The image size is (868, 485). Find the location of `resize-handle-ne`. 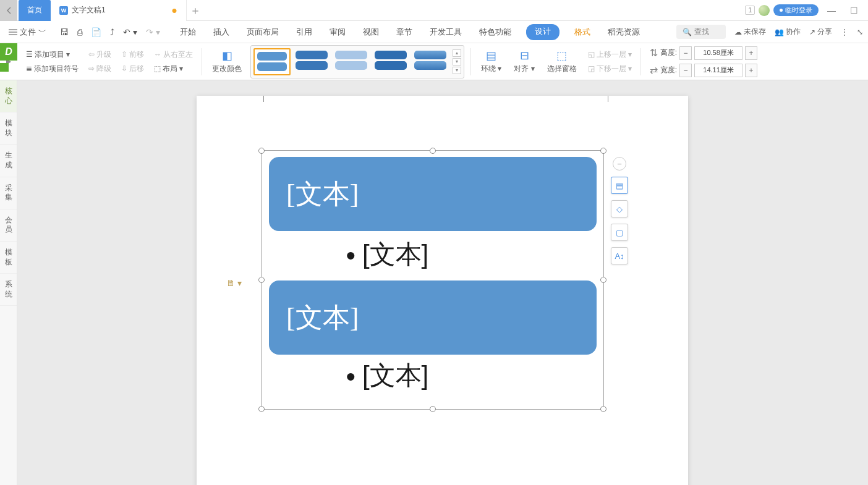

resize-handle-ne is located at coordinates (603, 151).